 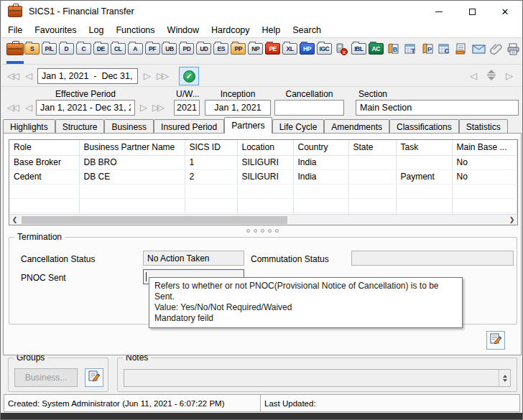 I want to click on tab-classifications: Classifications, so click(x=424, y=126).